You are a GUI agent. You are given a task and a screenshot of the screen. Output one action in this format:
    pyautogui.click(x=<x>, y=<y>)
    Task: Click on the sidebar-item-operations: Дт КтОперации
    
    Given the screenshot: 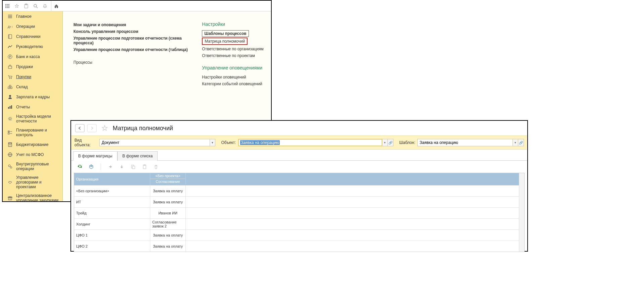 What is the action you would take?
    pyautogui.click(x=33, y=27)
    